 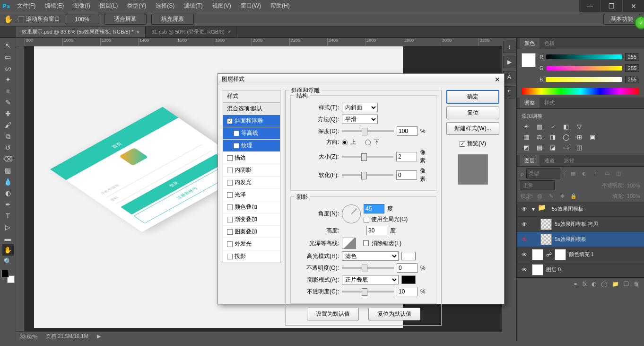 I want to click on bw-icon: ◨, so click(x=553, y=137).